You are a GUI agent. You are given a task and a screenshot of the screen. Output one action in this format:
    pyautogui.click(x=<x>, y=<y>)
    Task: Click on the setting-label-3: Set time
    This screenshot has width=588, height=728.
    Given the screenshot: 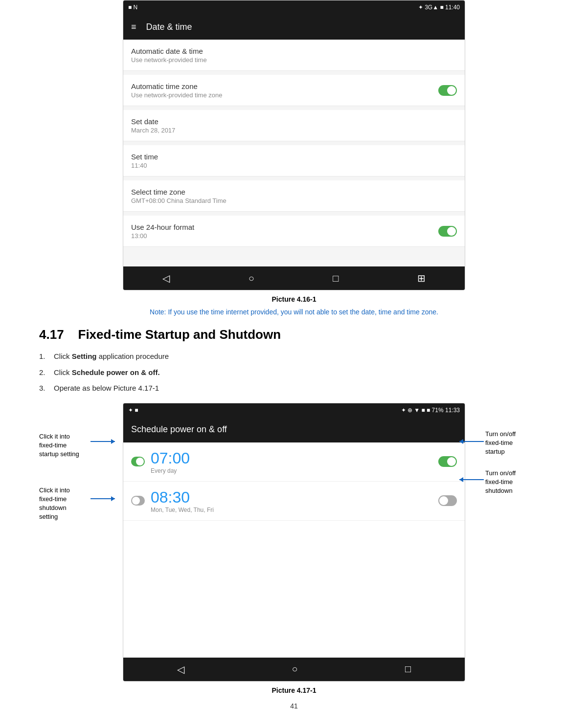 What is the action you would take?
    pyautogui.click(x=145, y=156)
    